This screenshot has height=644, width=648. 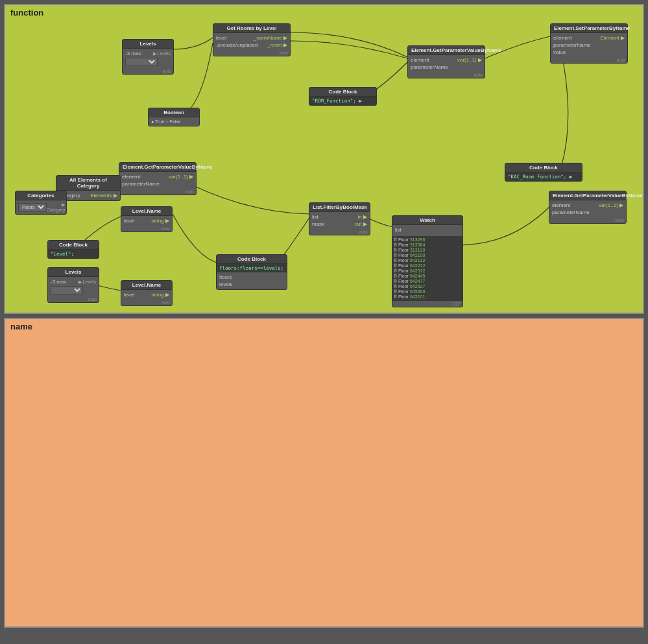 What do you see at coordinates (41, 196) in the screenshot?
I see `node-title: Categories` at bounding box center [41, 196].